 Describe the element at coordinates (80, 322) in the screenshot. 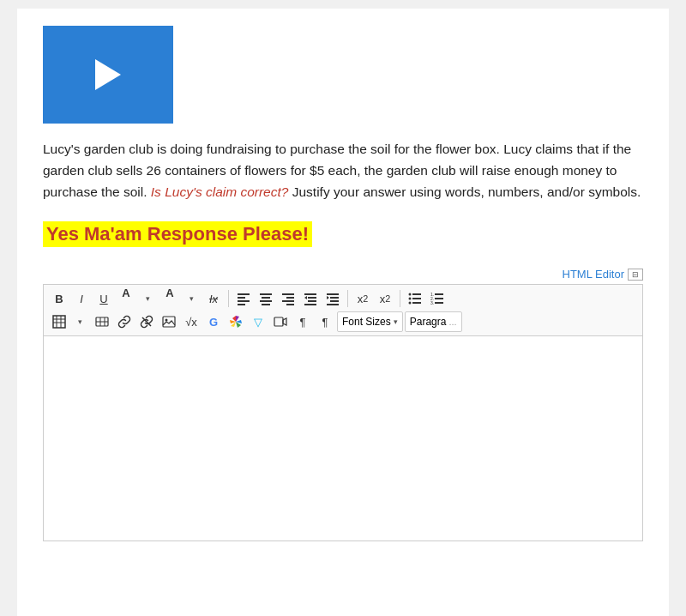

I see `table-dropdown: ▾` at that location.